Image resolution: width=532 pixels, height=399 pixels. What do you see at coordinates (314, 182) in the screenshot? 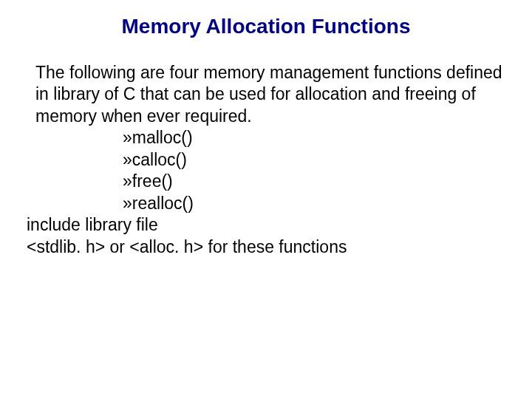
I see `list-item: »free()` at bounding box center [314, 182].